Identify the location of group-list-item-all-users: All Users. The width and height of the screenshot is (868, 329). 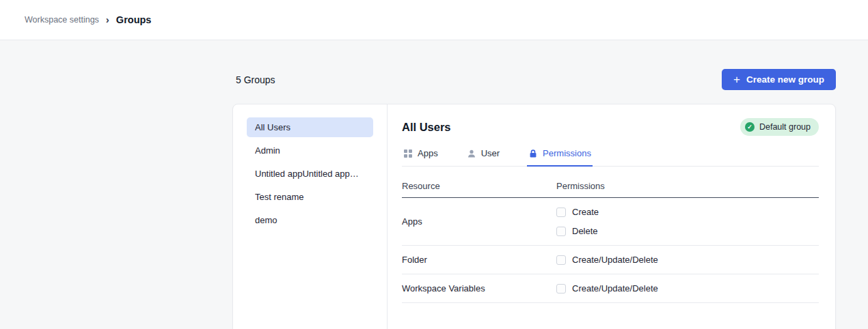
(310, 127).